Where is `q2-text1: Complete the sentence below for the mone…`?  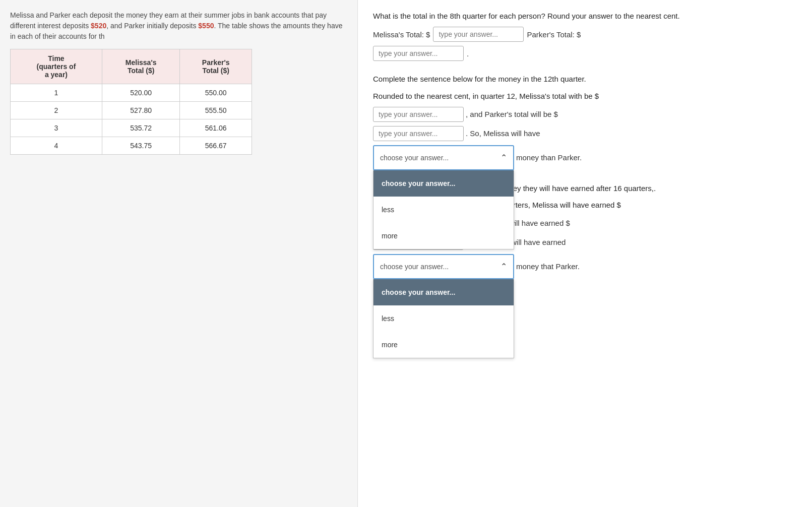
q2-text1: Complete the sentence below for the mone… is located at coordinates (585, 79).